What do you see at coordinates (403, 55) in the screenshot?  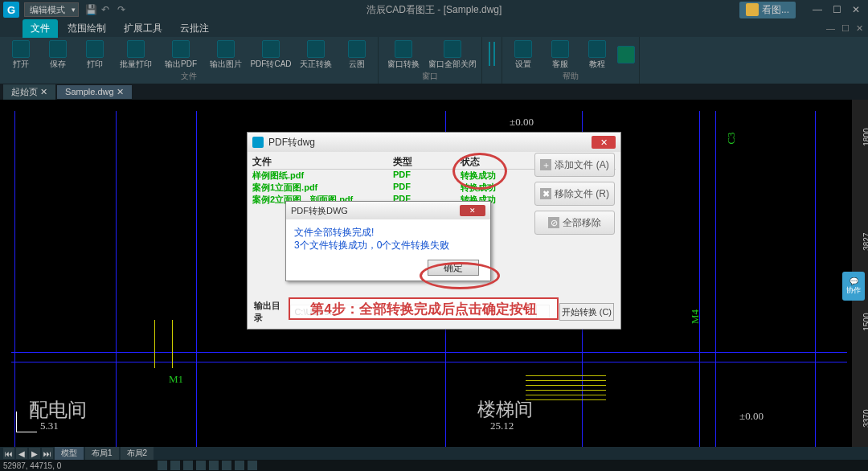 I see `window-switch-button: 窗口转换` at bounding box center [403, 55].